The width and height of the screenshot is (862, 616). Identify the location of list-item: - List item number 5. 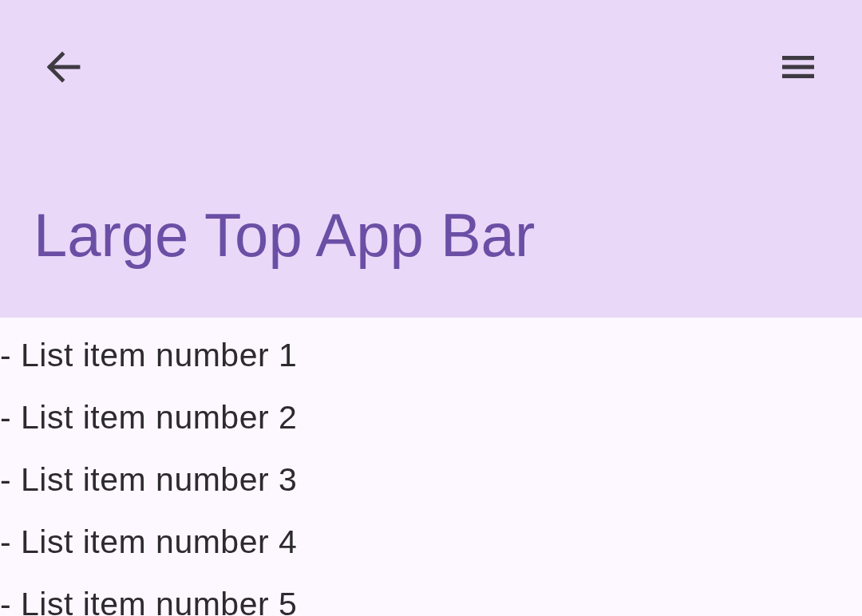
(431, 594).